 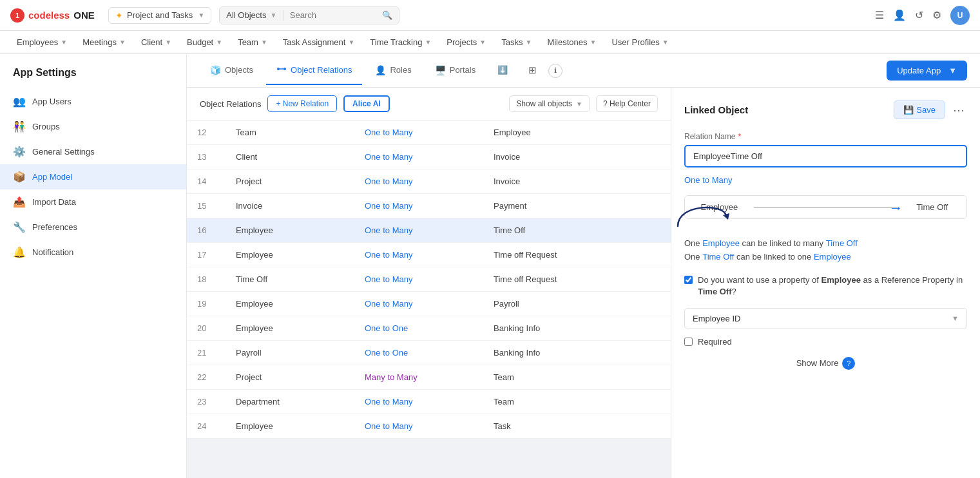 I want to click on table-row: 13 Client One to Many Invoice, so click(x=429, y=157).